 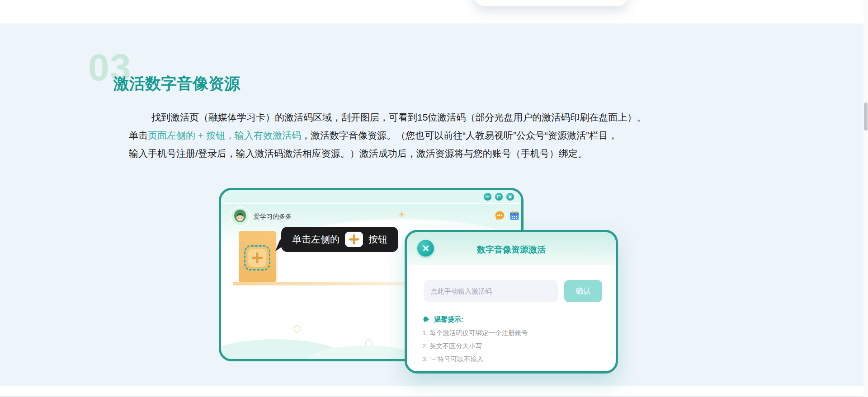 What do you see at coordinates (514, 217) in the screenshot?
I see `calendar-icon` at bounding box center [514, 217].